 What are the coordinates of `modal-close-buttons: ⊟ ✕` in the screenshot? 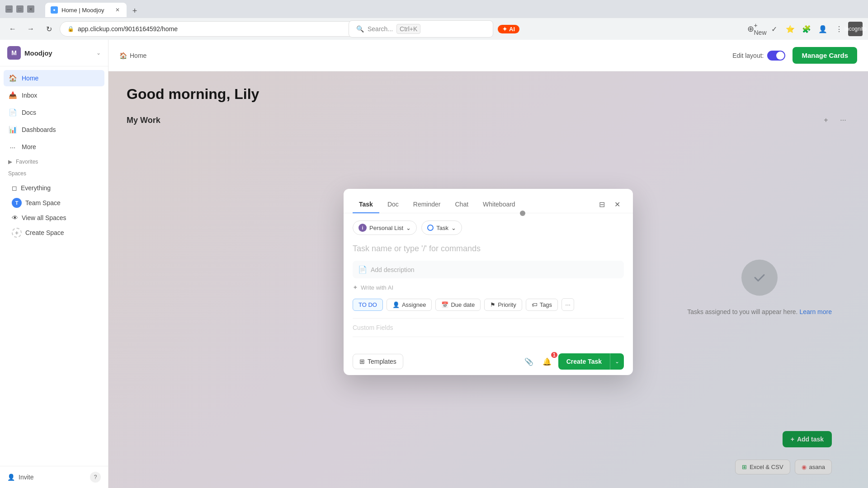 It's located at (609, 205).